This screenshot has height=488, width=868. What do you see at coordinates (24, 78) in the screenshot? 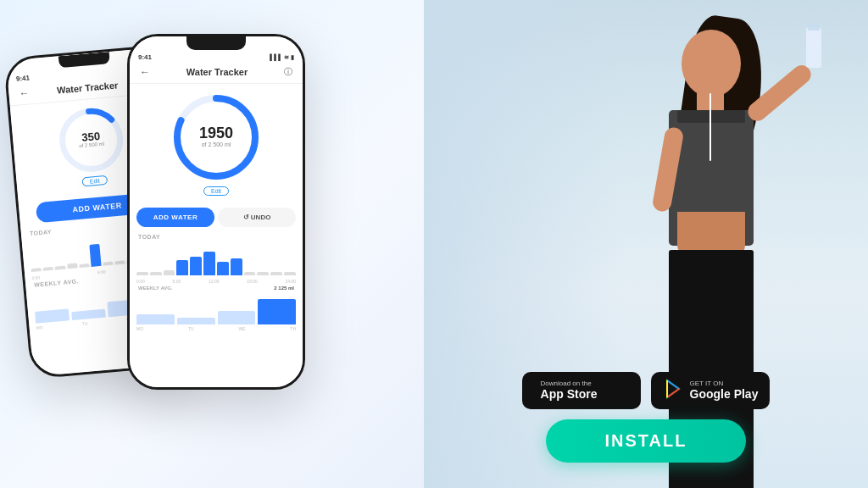
I see `back-status-time: 9:41` at bounding box center [24, 78].